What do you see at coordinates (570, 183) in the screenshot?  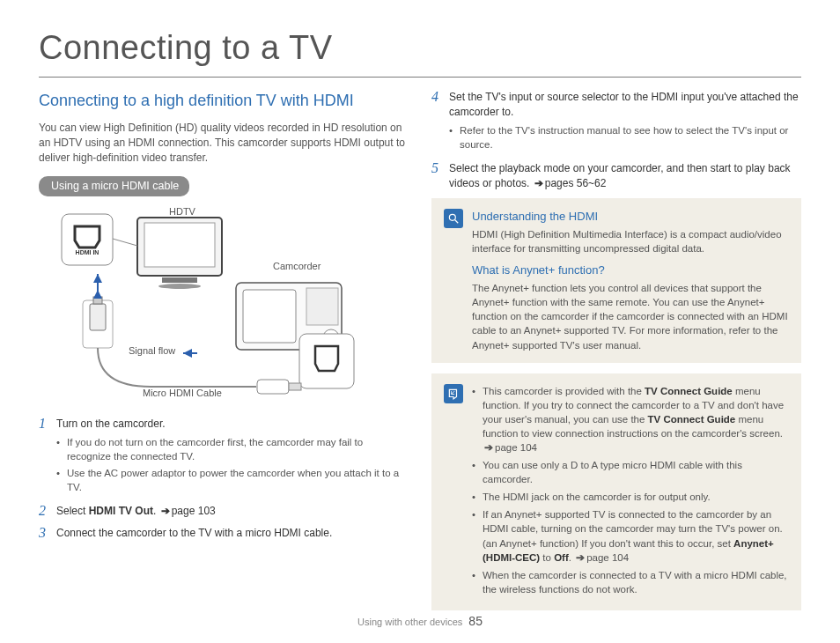 I see `page-ref: pages 56~62` at bounding box center [570, 183].